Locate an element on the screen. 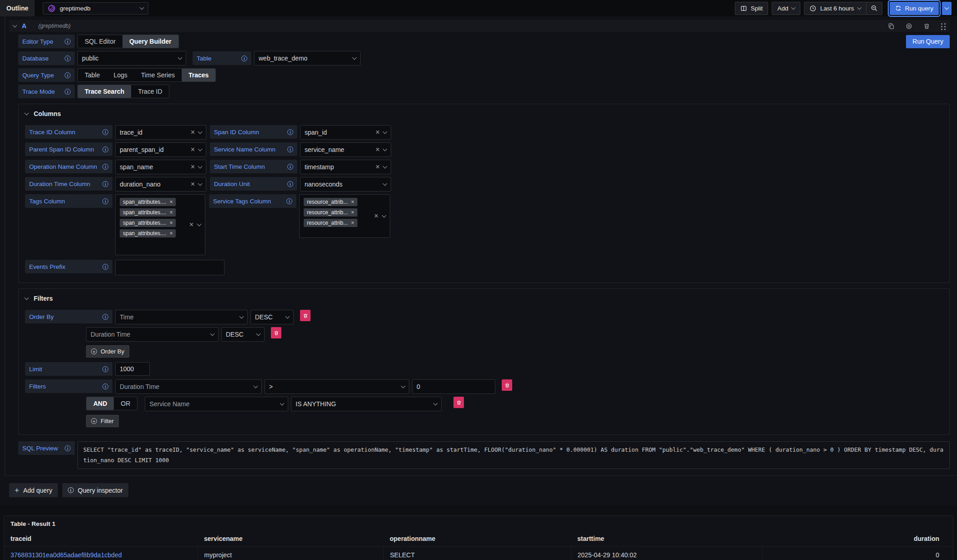 The width and height of the screenshot is (957, 560). columns-section-title: Columns is located at coordinates (47, 114).